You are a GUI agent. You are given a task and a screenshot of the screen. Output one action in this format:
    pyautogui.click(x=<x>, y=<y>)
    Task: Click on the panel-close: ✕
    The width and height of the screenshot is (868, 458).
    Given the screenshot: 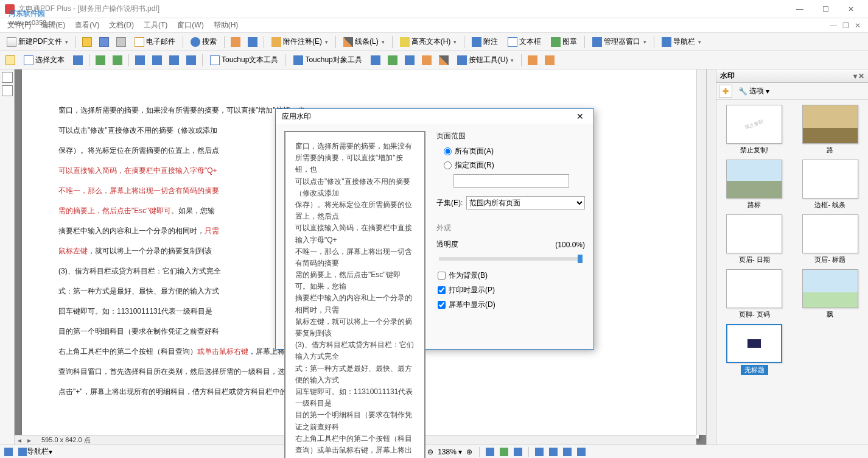 What is the action you would take?
    pyautogui.click(x=861, y=76)
    